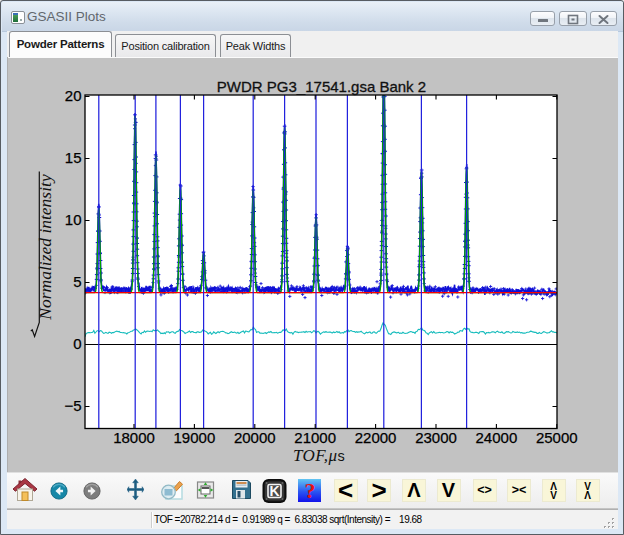  I want to click on svg-text: 19000, so click(195, 438).